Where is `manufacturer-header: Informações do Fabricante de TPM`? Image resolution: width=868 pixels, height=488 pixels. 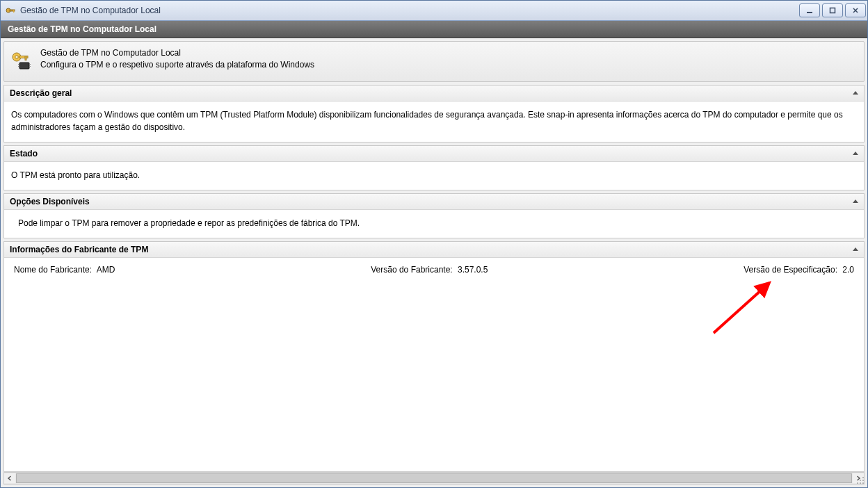
manufacturer-header: Informações do Fabricante de TPM is located at coordinates (434, 250).